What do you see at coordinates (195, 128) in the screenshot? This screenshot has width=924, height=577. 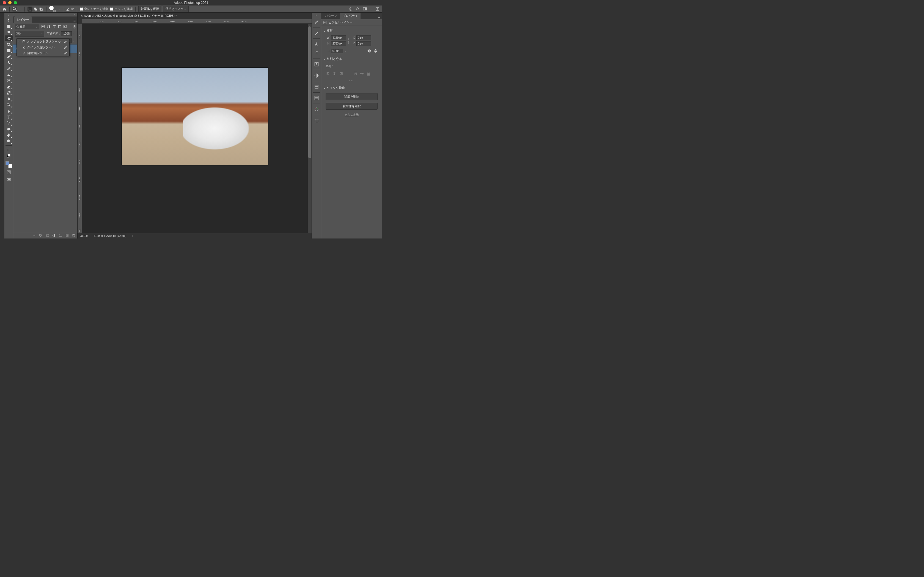 I see `canvas` at bounding box center [195, 128].